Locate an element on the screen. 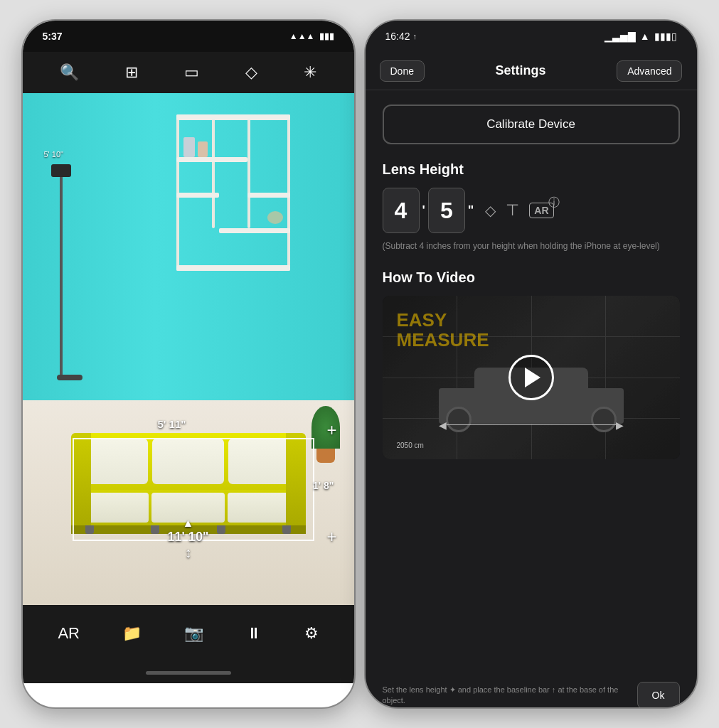 This screenshot has width=719, height=728. signal-icon: ▁▃▅▇ is located at coordinates (620, 36).